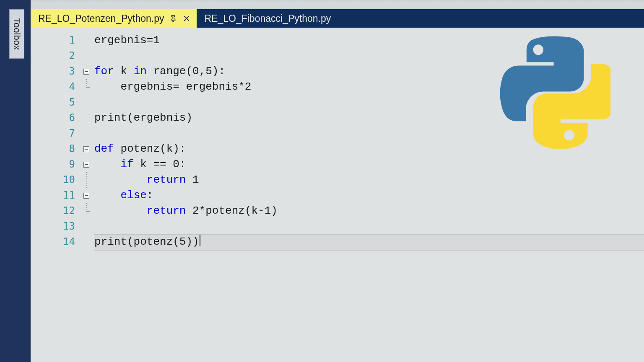 This screenshot has width=644, height=362. Describe the element at coordinates (57, 226) in the screenshot. I see `line-number: 13` at that location.